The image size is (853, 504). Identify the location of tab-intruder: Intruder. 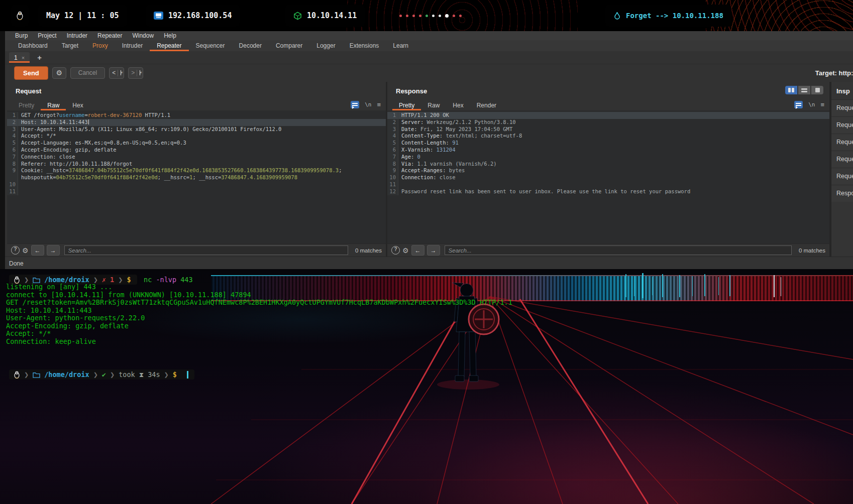
(133, 46).